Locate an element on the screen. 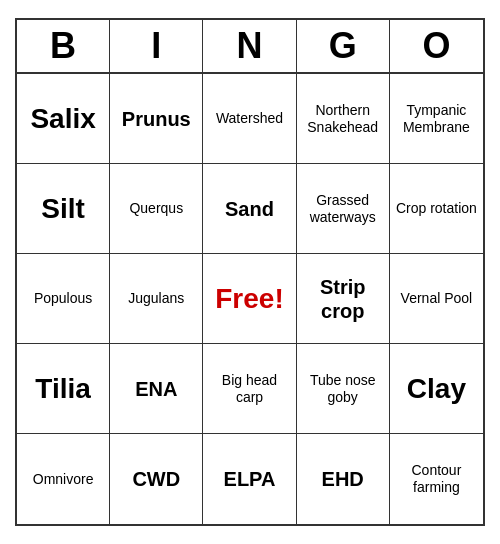 The height and width of the screenshot is (544, 500). bingo-cell-21: CWD is located at coordinates (156, 479).